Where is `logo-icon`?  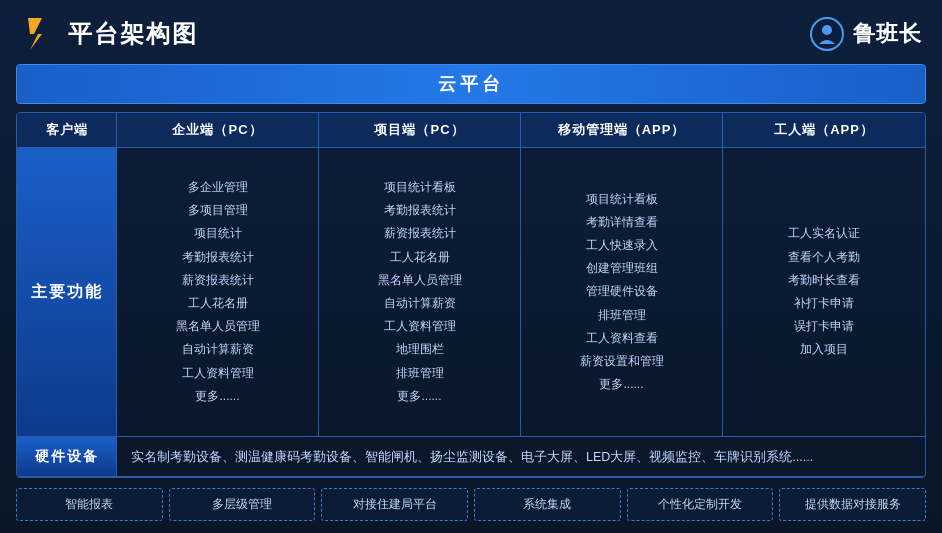
logo-icon is located at coordinates (38, 34).